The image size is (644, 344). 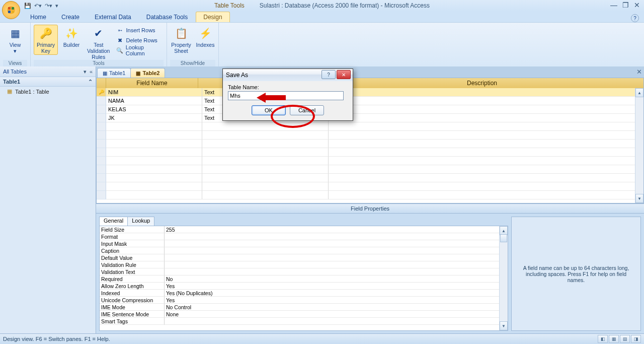 I want to click on insert-rows-button: ➵Insert Rows, so click(x=140, y=30).